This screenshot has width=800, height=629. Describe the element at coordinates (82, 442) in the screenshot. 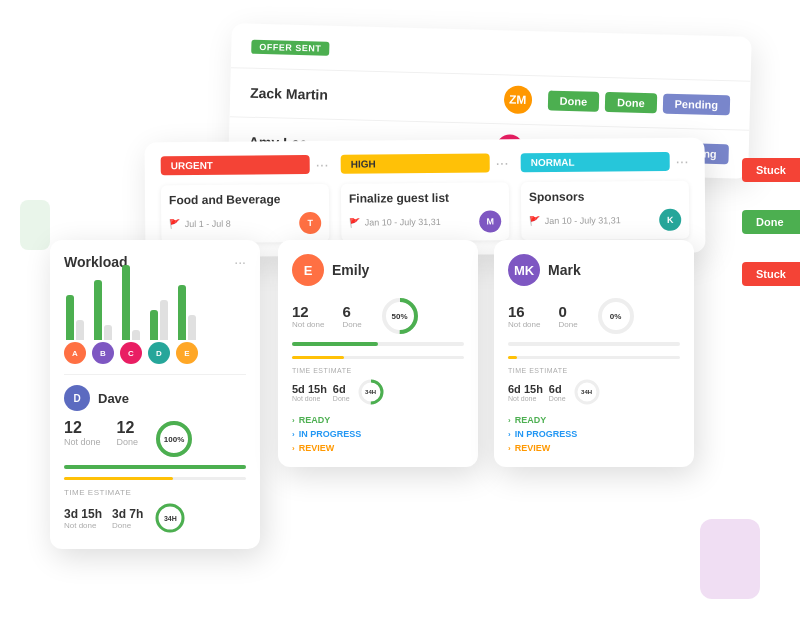

I see `dave-not-done-label: Not done` at that location.